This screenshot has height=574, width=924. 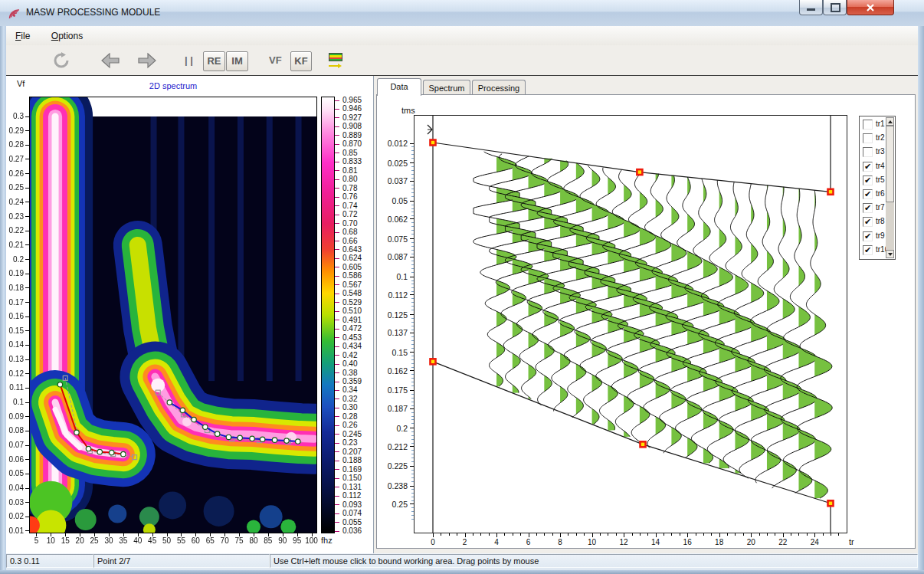 I want to click on colorbar-tick-label: 0.567, so click(x=352, y=285).